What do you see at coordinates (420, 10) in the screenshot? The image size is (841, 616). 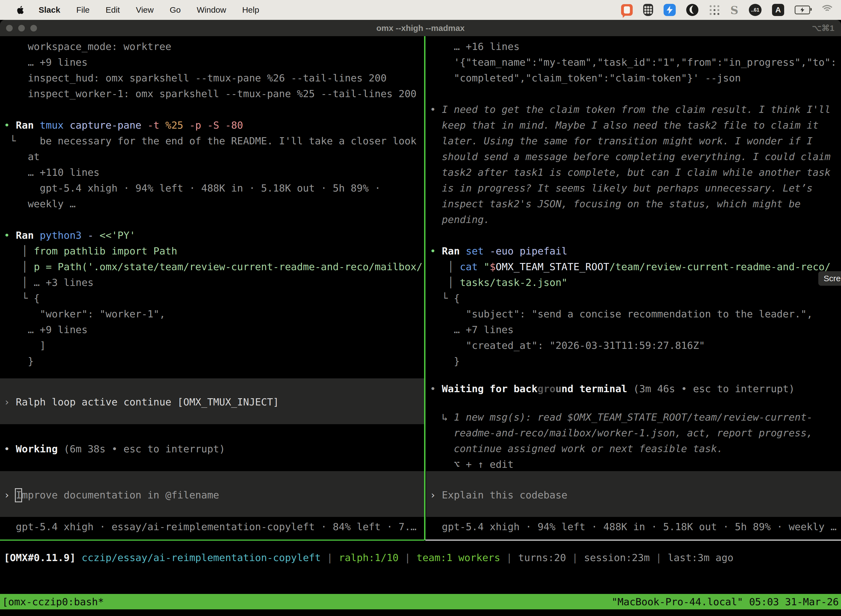 I see `menu-bar: Slack File Edit View Go Window Help S ..…` at bounding box center [420, 10].